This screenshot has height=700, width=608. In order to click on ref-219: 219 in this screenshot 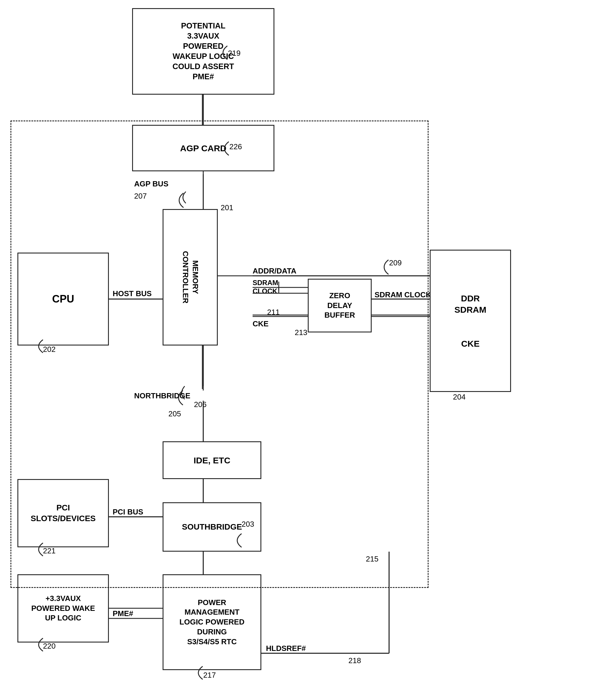, I will do `click(234, 53)`.